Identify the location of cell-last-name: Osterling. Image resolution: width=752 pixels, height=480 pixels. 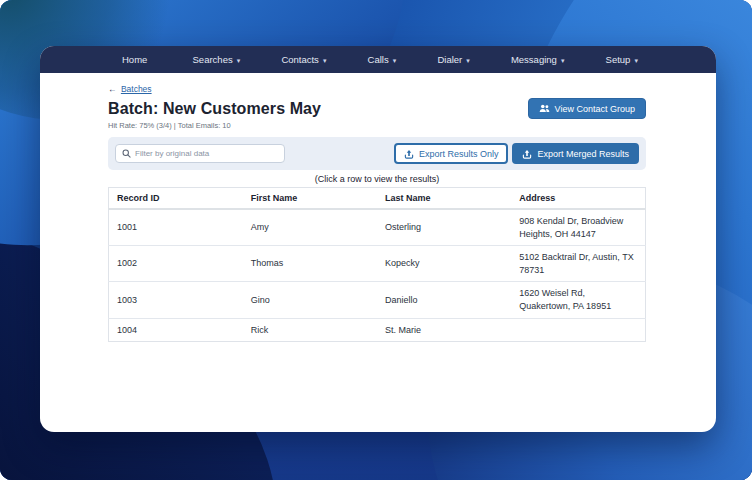
(444, 228).